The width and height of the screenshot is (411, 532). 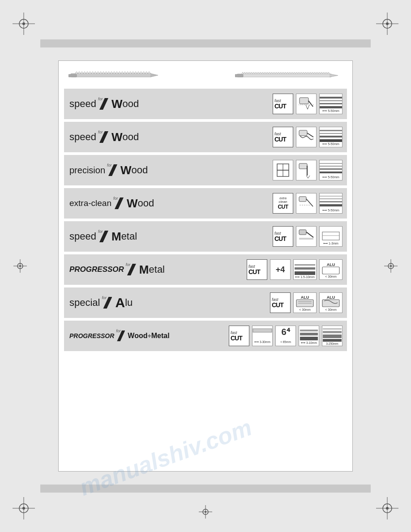 I want to click on label-metal: etal, so click(x=129, y=236).